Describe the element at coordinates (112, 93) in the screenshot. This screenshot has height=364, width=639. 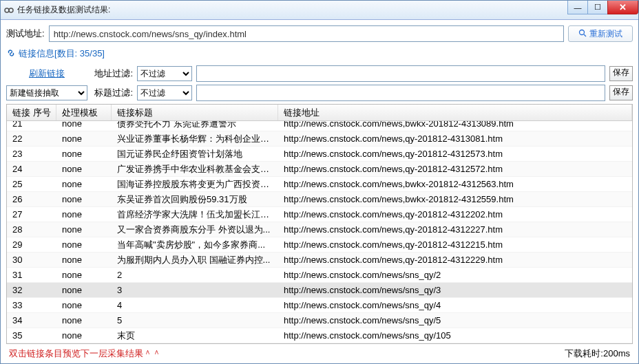
I see `title-filter-label: 标题过滤:` at that location.